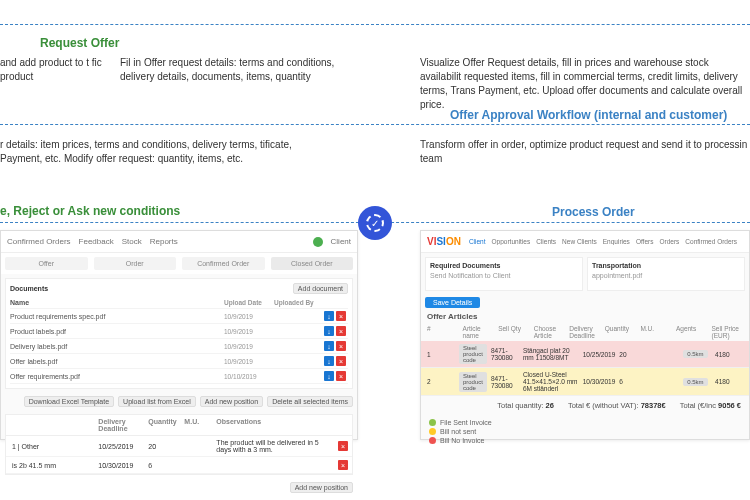 This screenshot has height=500, width=750. Describe the element at coordinates (458, 432) in the screenshot. I see `legend-item: Bill not sent` at that location.